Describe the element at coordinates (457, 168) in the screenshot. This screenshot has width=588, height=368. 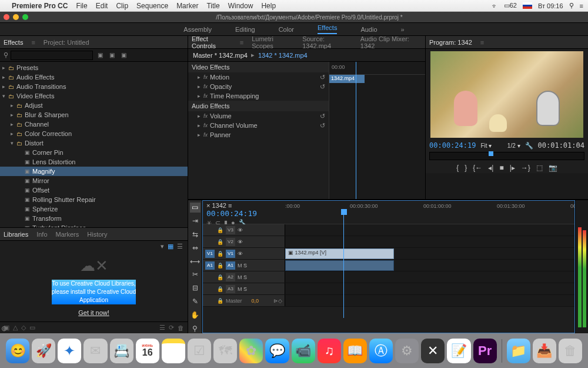
I see `mark-in-icon: {` at that location.